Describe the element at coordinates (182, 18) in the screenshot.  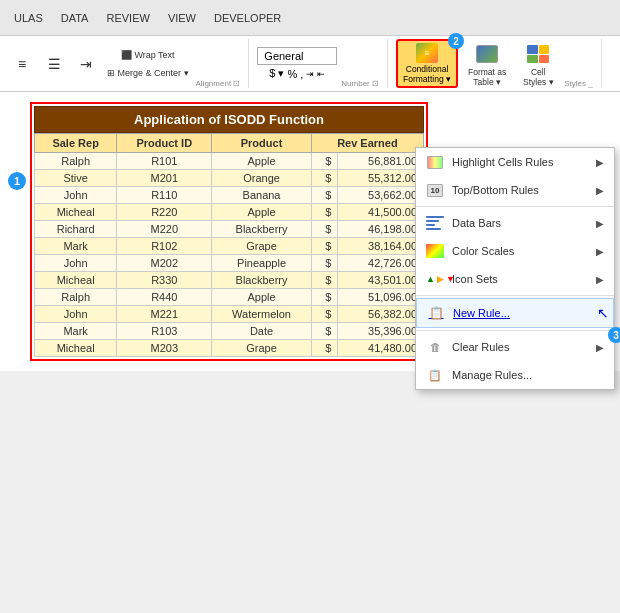
I see `tab-view: VIEW` at that location.